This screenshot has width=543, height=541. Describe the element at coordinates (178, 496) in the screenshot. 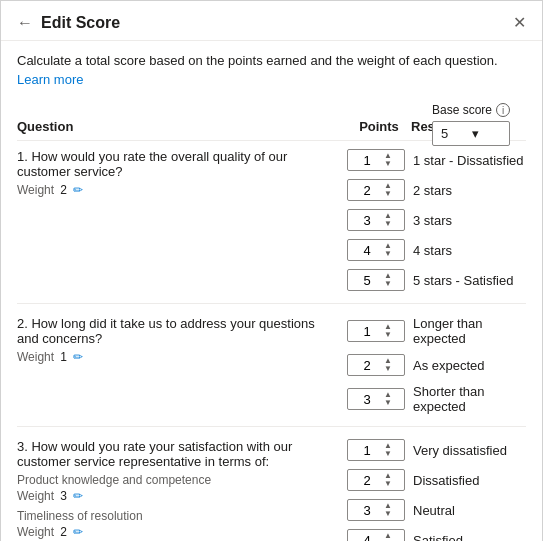

I see `weight-row-3-1: Weight3✏` at that location.